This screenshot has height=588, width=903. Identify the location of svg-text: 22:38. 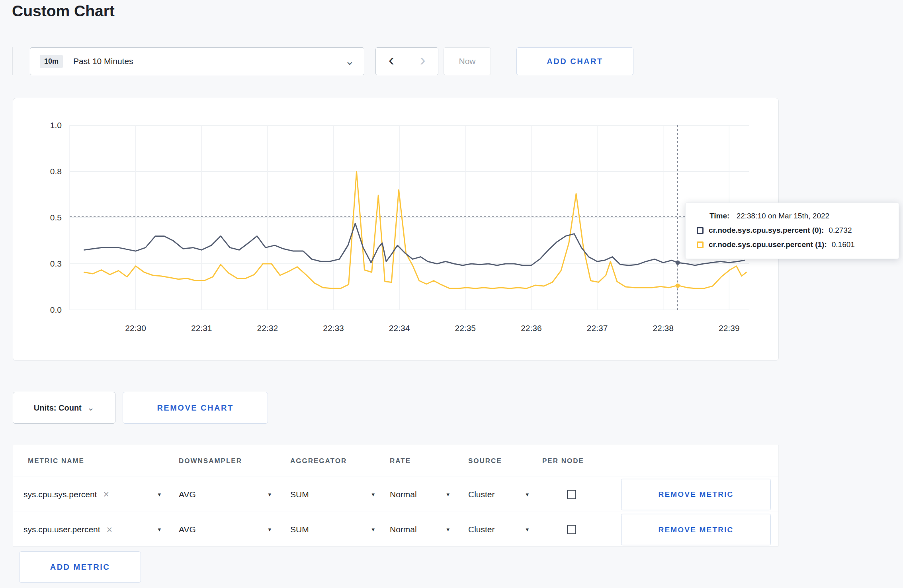
(663, 328).